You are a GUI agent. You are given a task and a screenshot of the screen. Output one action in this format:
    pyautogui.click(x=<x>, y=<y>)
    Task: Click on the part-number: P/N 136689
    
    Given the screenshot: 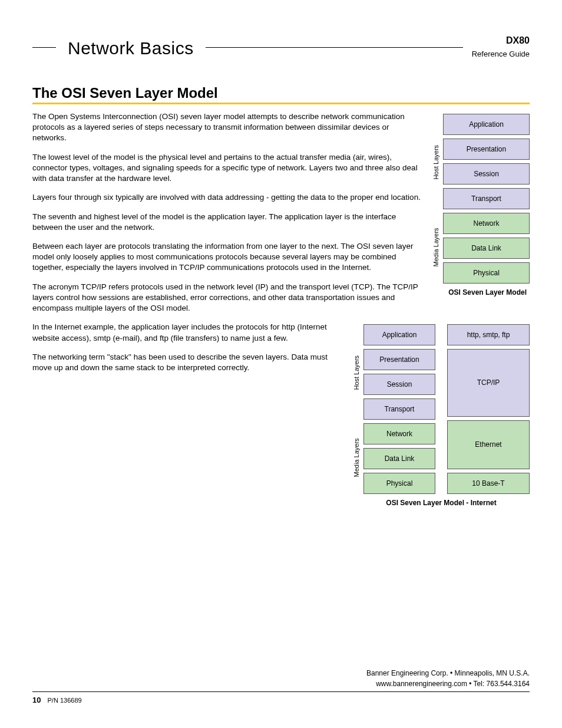 What is the action you would take?
    pyautogui.click(x=65, y=700)
    